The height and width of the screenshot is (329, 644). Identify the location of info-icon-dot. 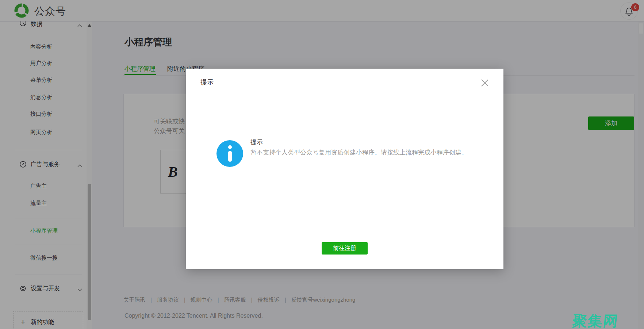
(230, 147).